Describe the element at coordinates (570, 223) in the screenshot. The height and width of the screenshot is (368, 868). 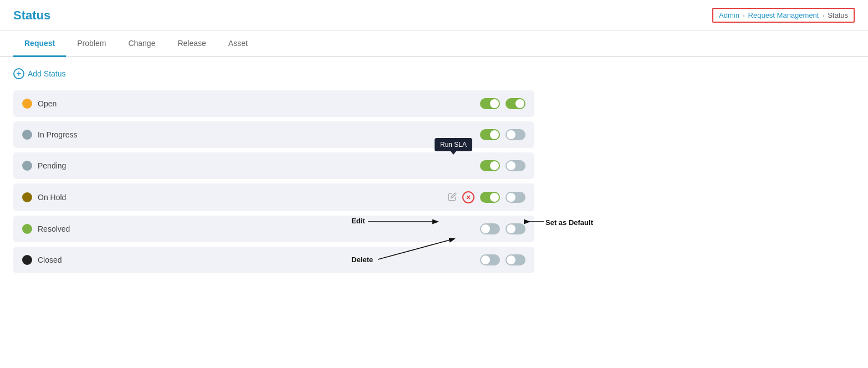
I see `set-default-annotation-label: Set as Default` at that location.